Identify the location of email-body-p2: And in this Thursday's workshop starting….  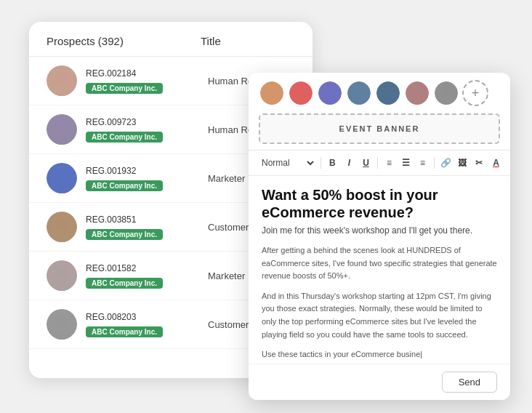
(379, 316).